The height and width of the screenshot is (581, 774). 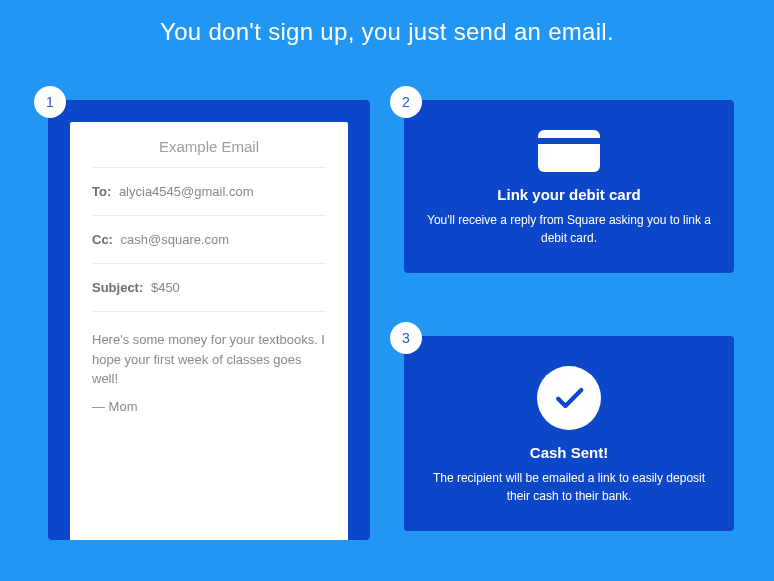 I want to click on checkmark-circle-icon, so click(x=569, y=398).